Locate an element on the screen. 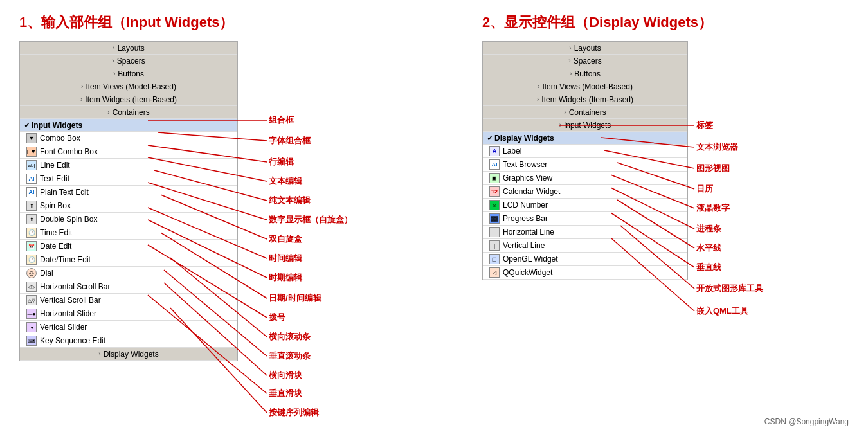 The image size is (868, 439). right-item-horizontalline: — Horizontal Line is located at coordinates (585, 233).